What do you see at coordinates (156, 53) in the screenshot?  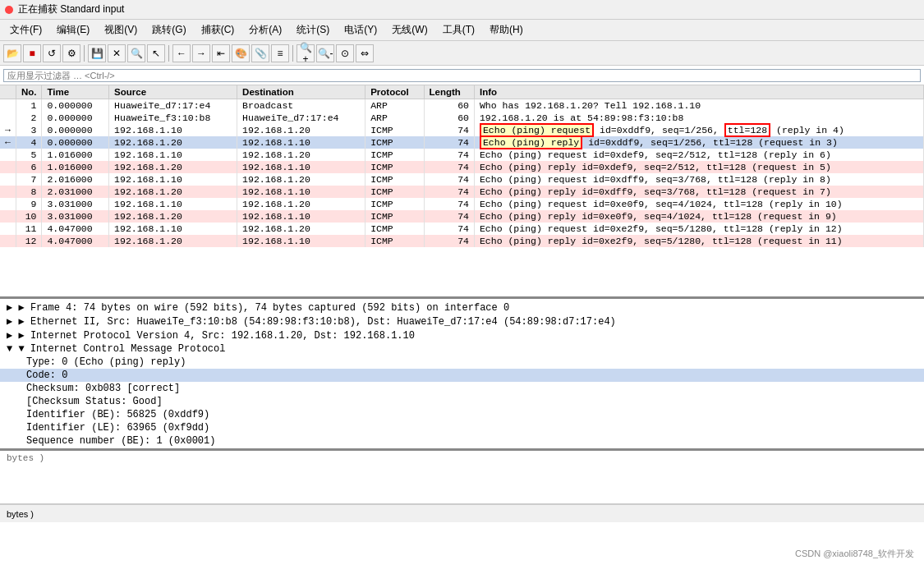 I see `toolbar-cursor: ↖` at bounding box center [156, 53].